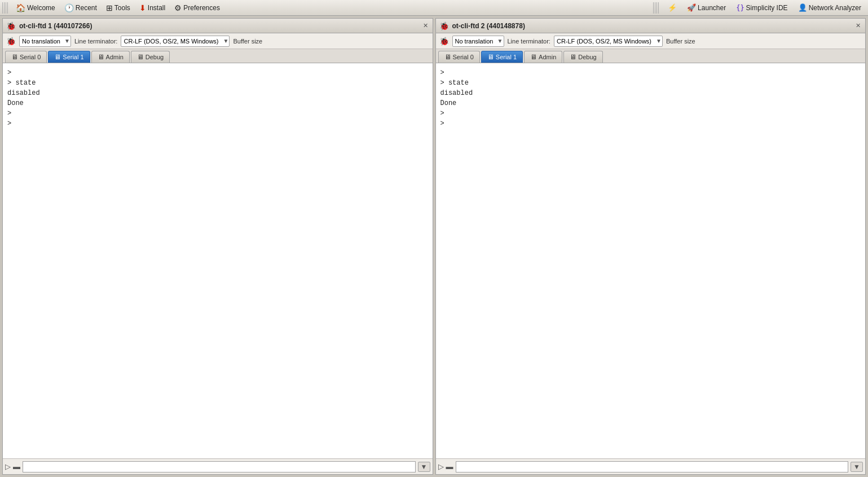 This screenshot has height=477, width=868. What do you see at coordinates (858, 26) in the screenshot?
I see `panel-2-close-button: ✕` at bounding box center [858, 26].